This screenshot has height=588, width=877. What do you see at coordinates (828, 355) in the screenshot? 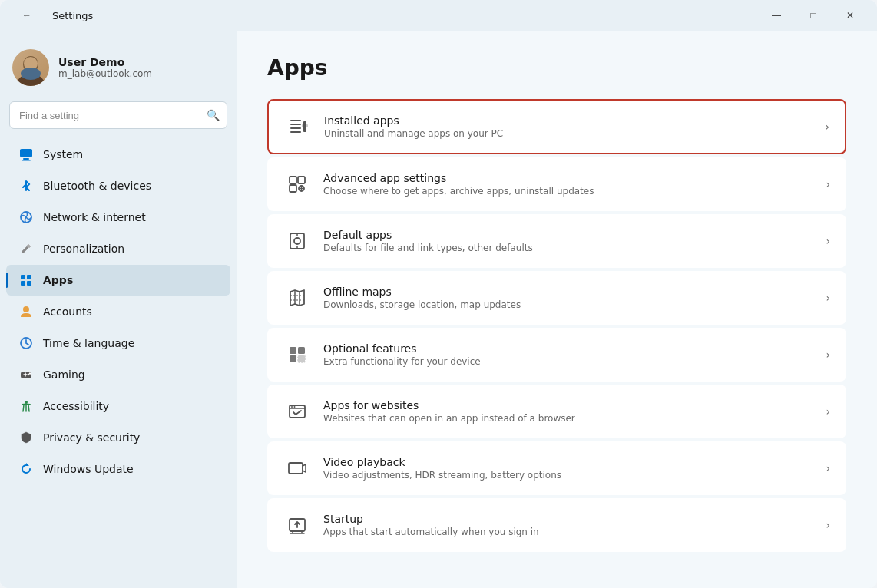
I see `optional-features-chevron: ›` at bounding box center [828, 355].